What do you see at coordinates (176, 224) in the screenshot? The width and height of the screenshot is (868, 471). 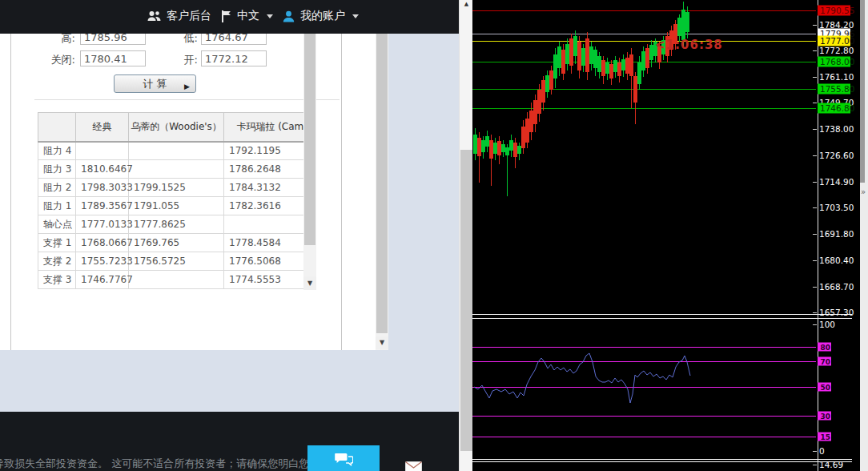 I see `table-cell: 1777.8625` at bounding box center [176, 224].